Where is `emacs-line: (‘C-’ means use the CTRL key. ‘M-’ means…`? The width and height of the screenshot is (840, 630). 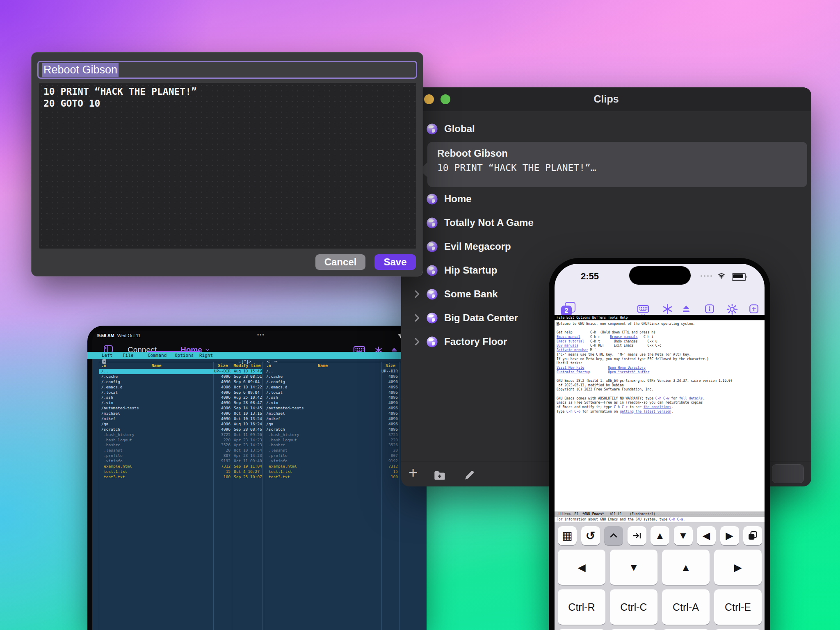
emacs-line: (‘C-’ means use the CTRL key. ‘M-’ means… is located at coordinates (645, 355).